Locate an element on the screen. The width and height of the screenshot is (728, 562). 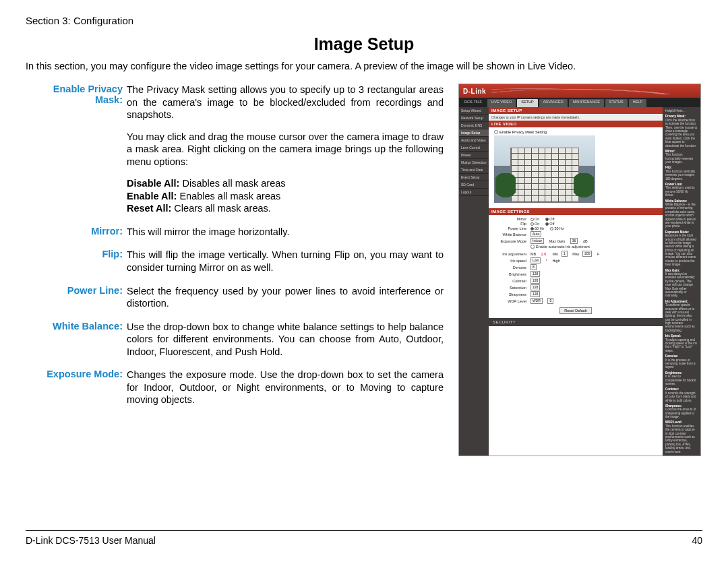
sel-maxgain: 36 is located at coordinates (574, 241).